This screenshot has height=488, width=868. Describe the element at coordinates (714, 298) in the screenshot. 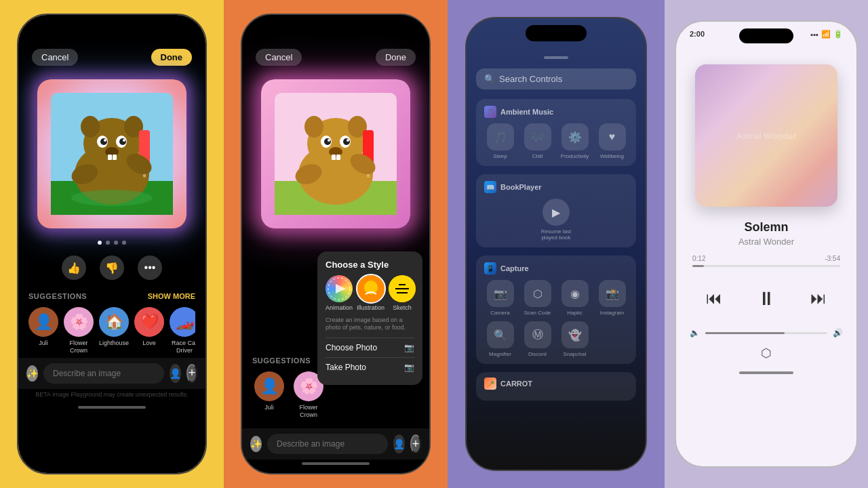

I see `prev-button: ⏮` at that location.